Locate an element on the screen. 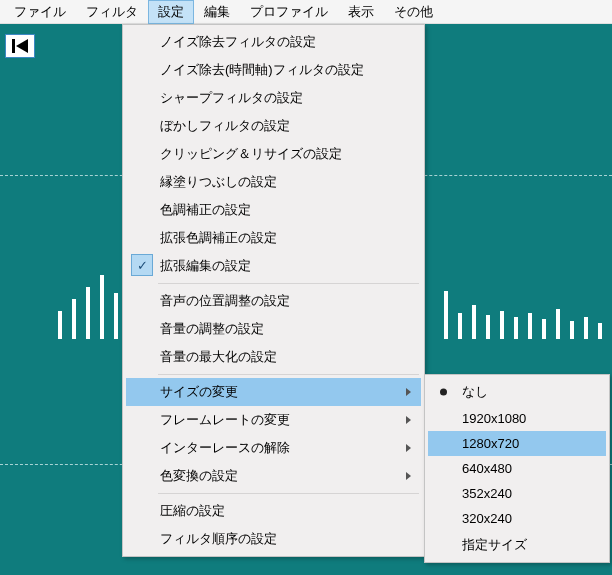  menu-item-ext-color-correction: 拡張色調補正の設定 is located at coordinates (274, 238).